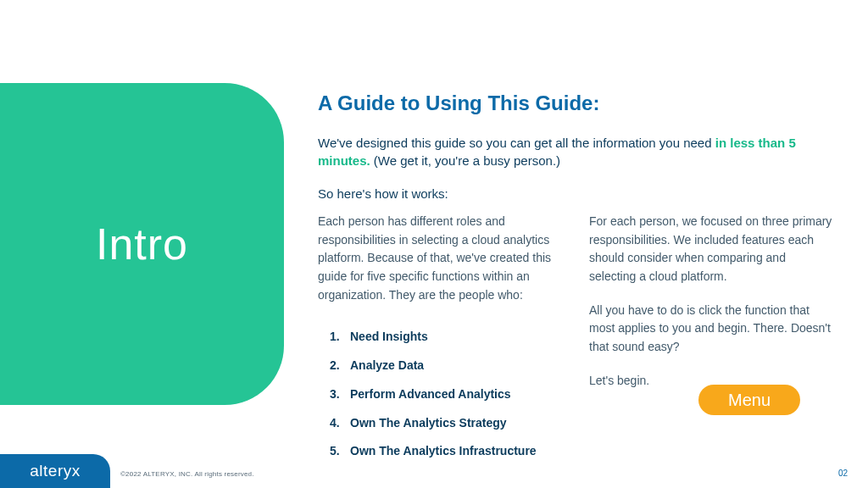  Describe the element at coordinates (576, 152) in the screenshot. I see `lede-paragraph: We've designed this guide so you can get…` at that location.